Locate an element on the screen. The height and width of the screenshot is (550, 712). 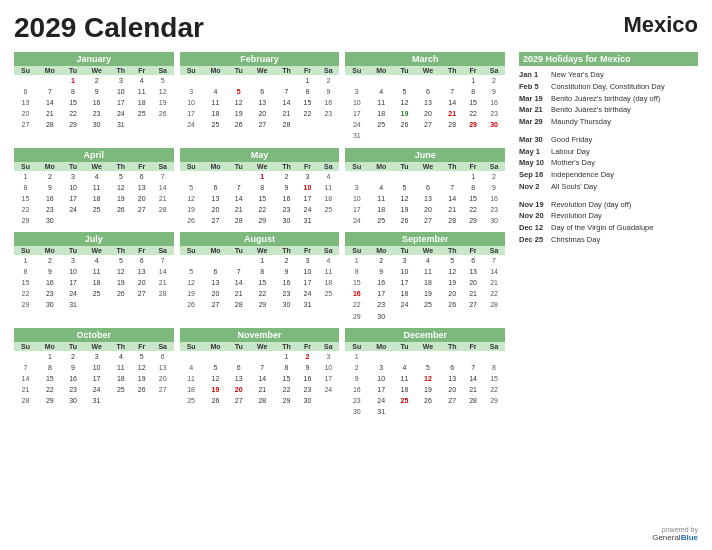
table-row: 19 is located at coordinates (142, 378).